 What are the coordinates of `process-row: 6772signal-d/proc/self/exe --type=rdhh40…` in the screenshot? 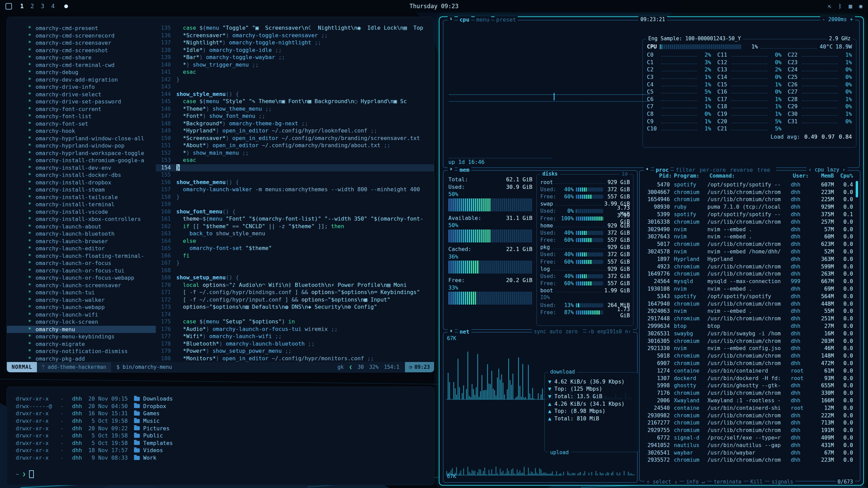 It's located at (748, 438).